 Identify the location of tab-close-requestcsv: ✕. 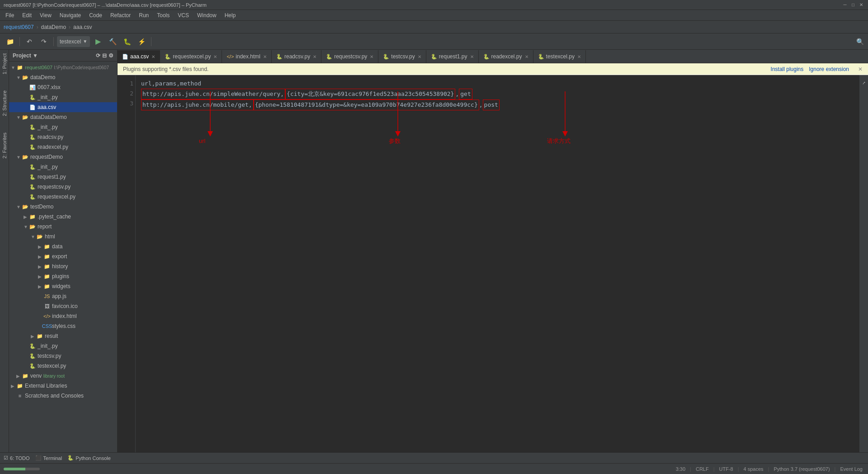
(372, 57).